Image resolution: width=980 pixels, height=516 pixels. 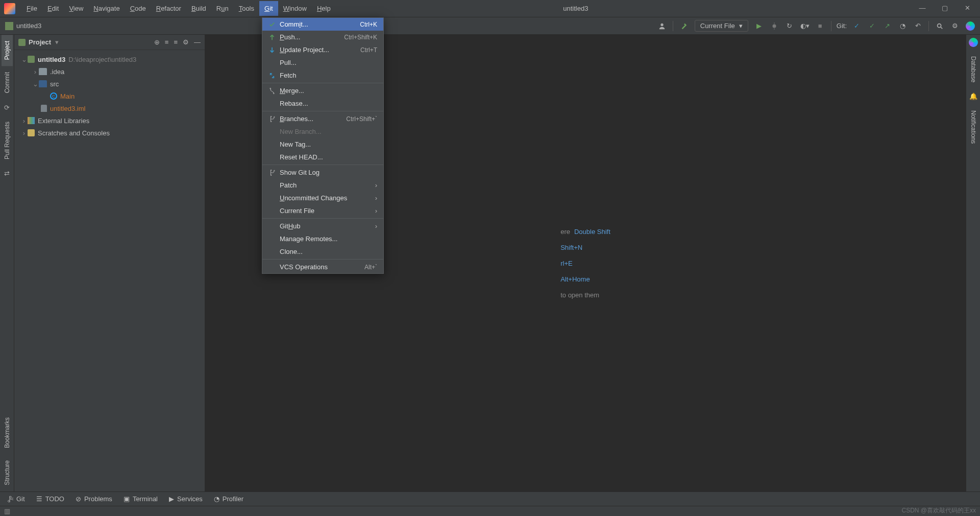 What do you see at coordinates (320, 25) in the screenshot?
I see `menu-item-label: Commit...` at bounding box center [320, 25].